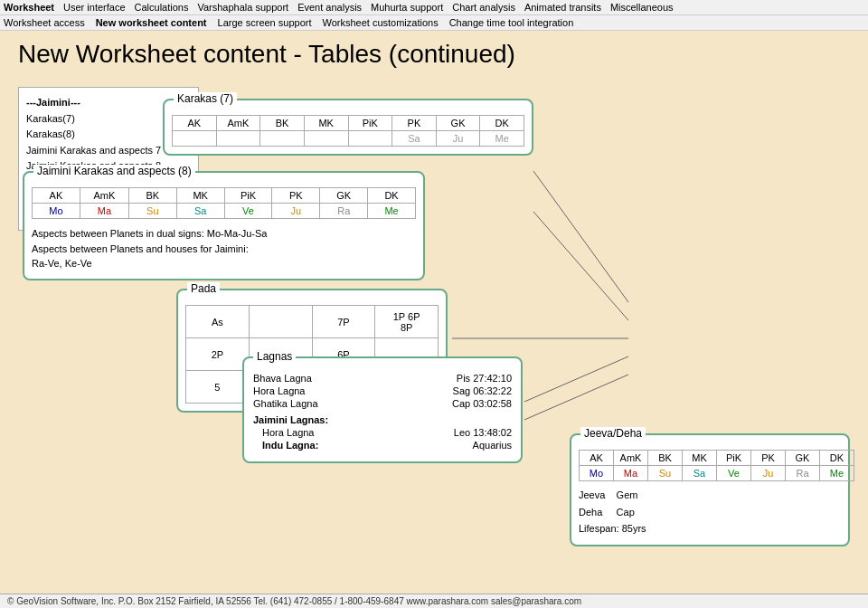 This screenshot has height=608, width=868. Describe the element at coordinates (382, 391) in the screenshot. I see `lagnas-hora: Hora Lagna Sag 06:32:22` at that location.